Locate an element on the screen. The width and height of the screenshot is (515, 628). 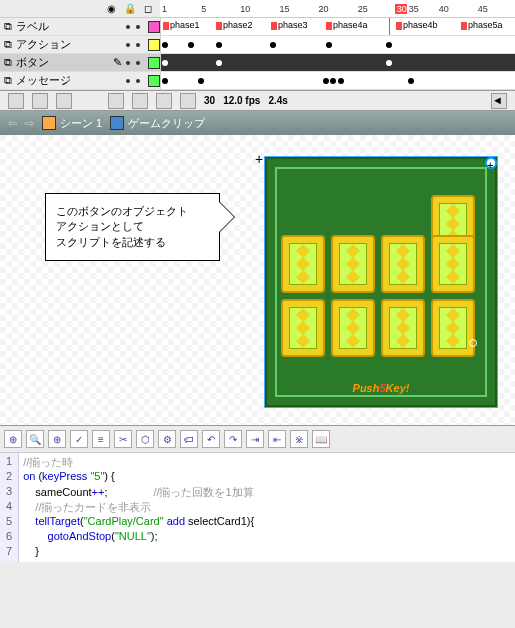
add-folder-button is located at coordinates (40, 101).